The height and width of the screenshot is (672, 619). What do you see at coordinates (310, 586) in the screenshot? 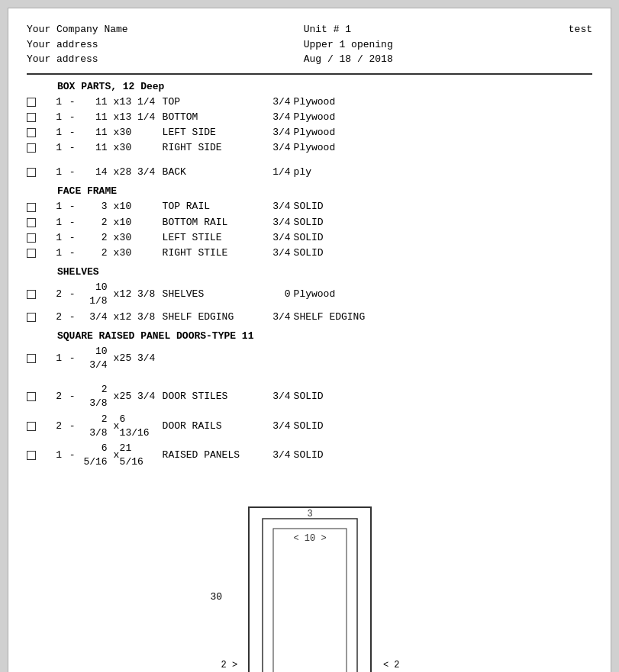
I see `diagram-container: 30 2 > < 2 F F 14 3 < 10 >` at bounding box center [310, 586].